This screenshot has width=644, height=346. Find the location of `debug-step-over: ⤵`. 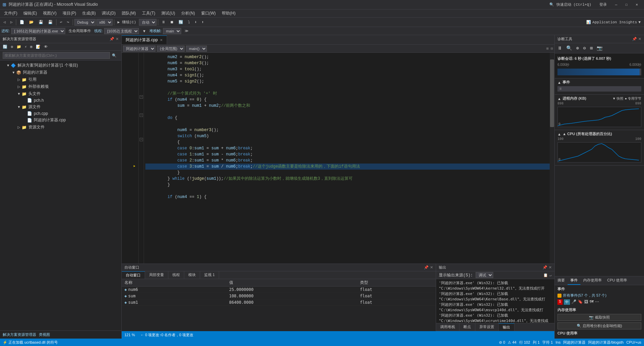

debug-step-over: ⤵ is located at coordinates (189, 22).